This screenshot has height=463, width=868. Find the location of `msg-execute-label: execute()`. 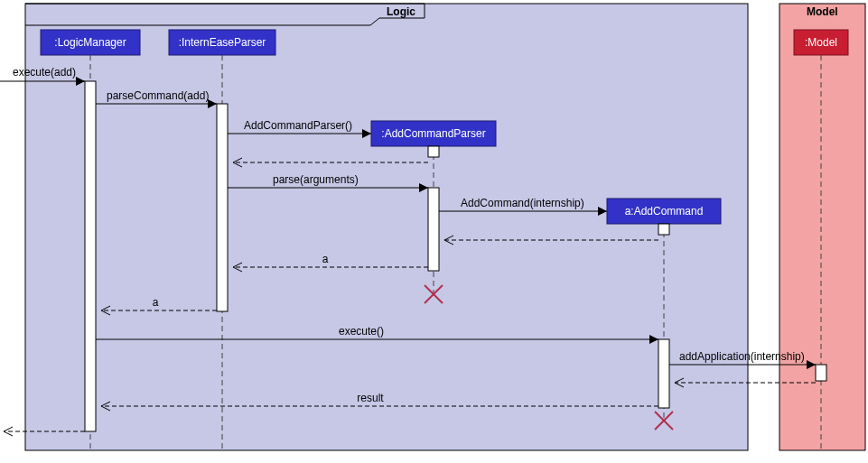

msg-execute-label: execute() is located at coordinates (361, 331).